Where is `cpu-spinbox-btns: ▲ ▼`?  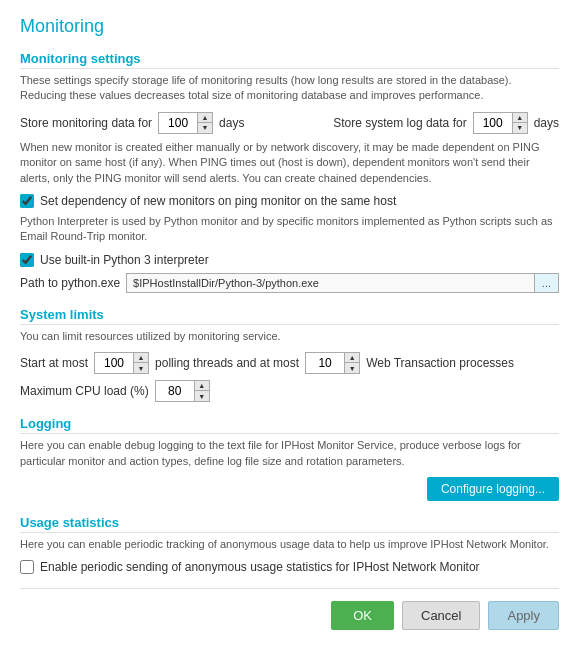 cpu-spinbox-btns: ▲ ▼ is located at coordinates (202, 391).